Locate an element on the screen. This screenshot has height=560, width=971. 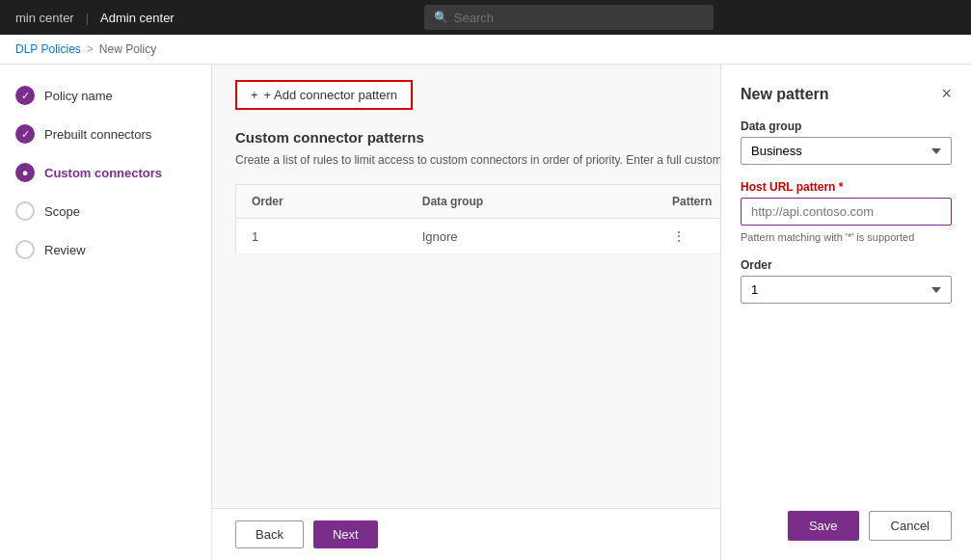
host-url-hint: Pattern matching with '*' is supported is located at coordinates (847, 237).